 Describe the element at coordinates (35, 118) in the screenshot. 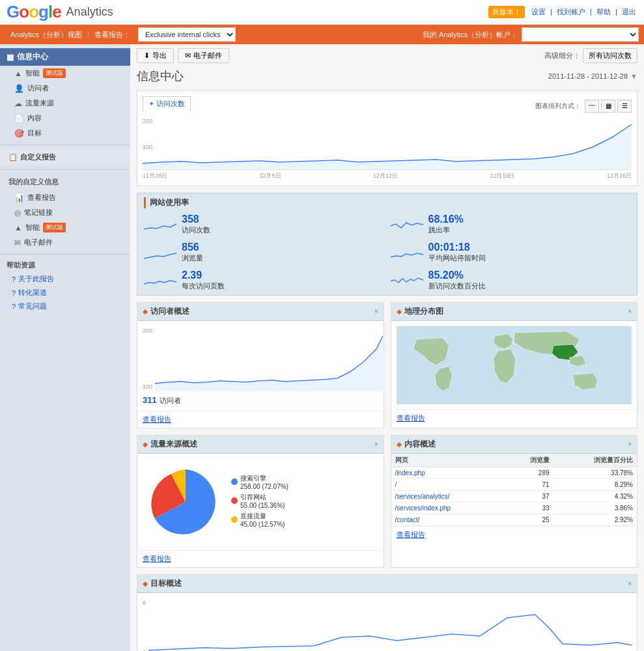

I see `sidebar-item-content-label: 内容` at that location.